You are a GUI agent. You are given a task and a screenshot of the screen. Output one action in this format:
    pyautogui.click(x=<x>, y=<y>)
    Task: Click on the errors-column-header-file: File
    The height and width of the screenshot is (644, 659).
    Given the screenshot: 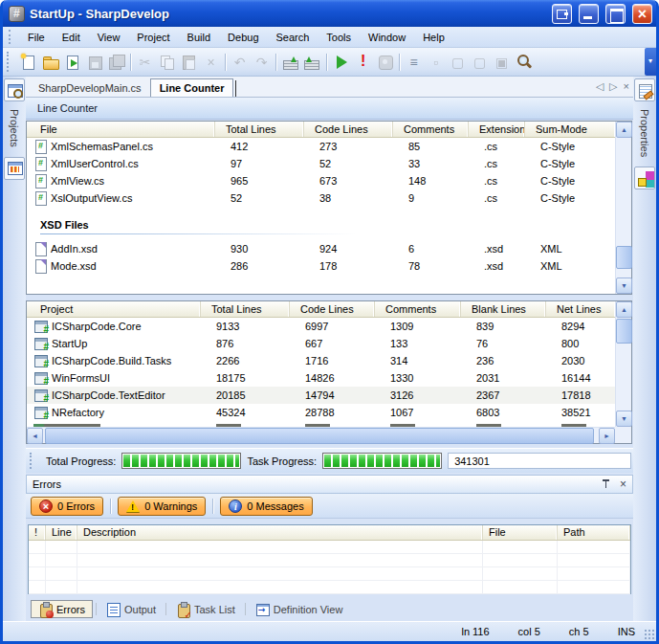 What is the action you would take?
    pyautogui.click(x=520, y=532)
    